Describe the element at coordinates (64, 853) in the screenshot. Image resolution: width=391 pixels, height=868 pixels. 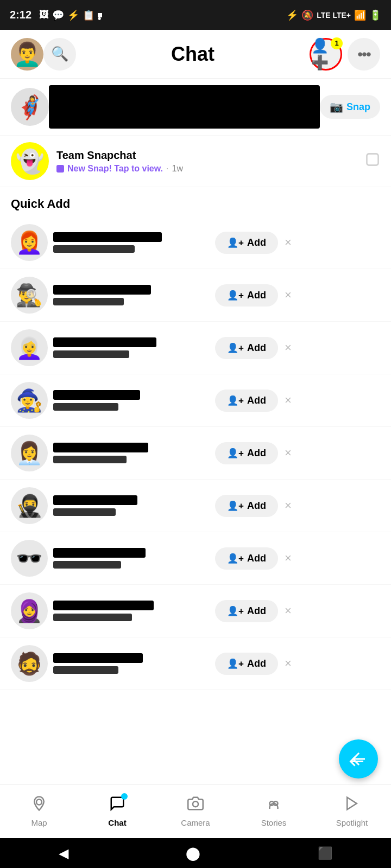
I see `back-button: ◀` at that location.